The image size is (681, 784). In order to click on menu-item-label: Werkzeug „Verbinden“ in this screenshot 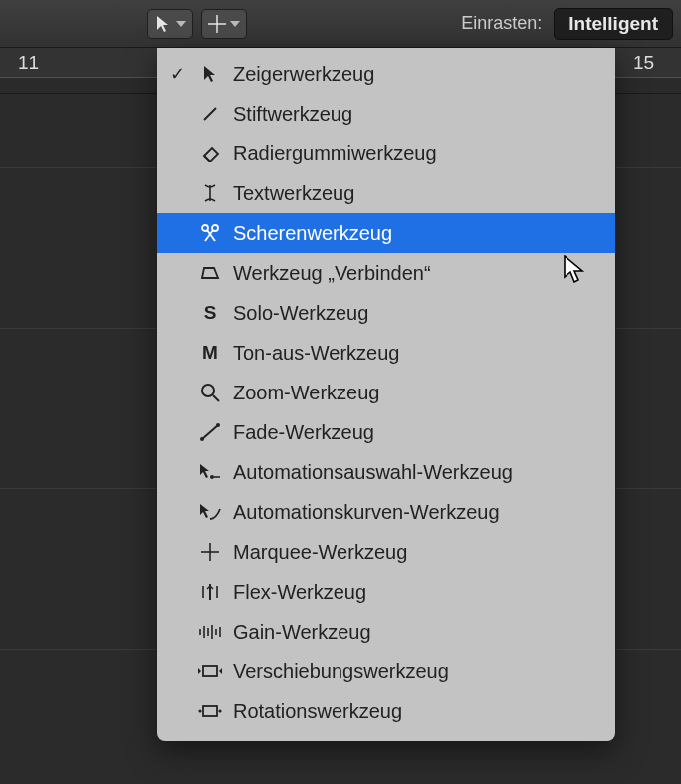, I will do `click(333, 273)`.